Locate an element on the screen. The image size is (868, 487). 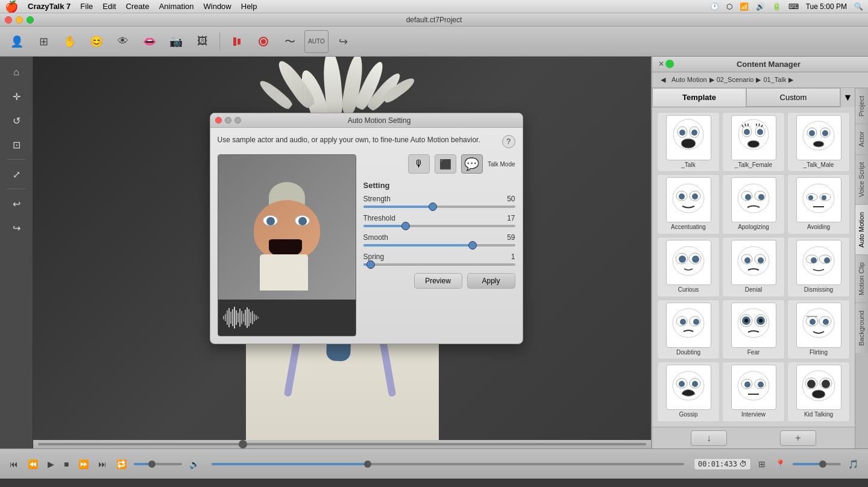
breadcrumb-auto-motion: Auto Motion is located at coordinates (690, 80).